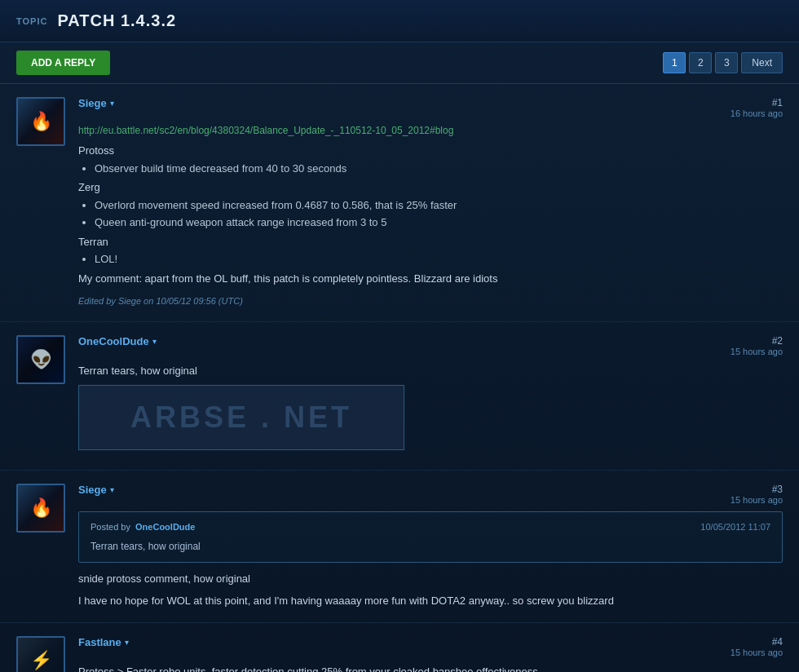  What do you see at coordinates (93, 103) in the screenshot?
I see `author-name-1: Siege` at bounding box center [93, 103].